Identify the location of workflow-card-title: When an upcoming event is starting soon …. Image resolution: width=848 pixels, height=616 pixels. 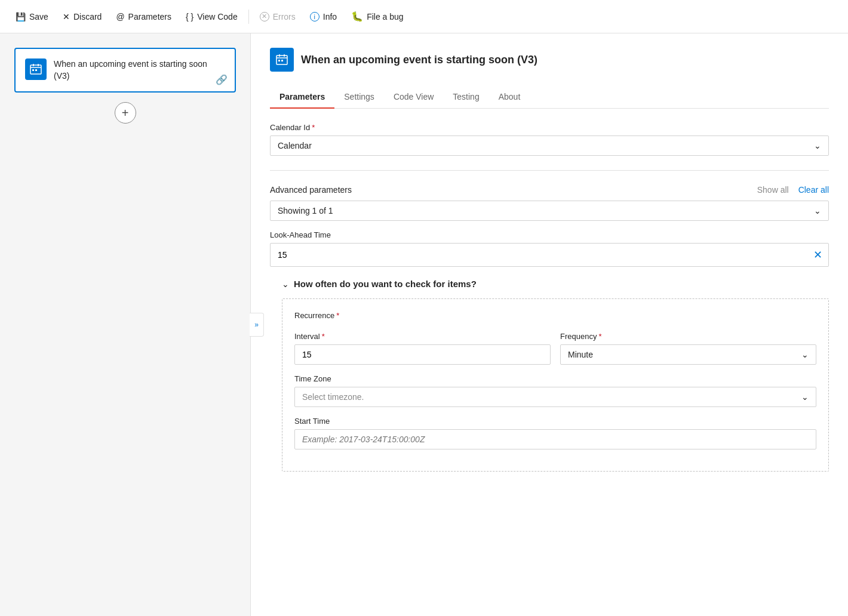
(140, 70).